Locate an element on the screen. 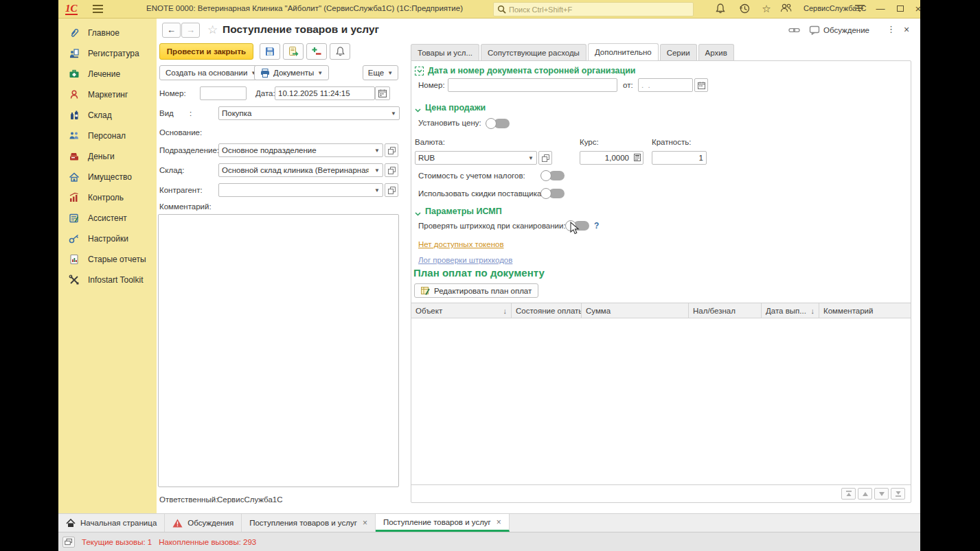  move-bottom-icon is located at coordinates (898, 494).